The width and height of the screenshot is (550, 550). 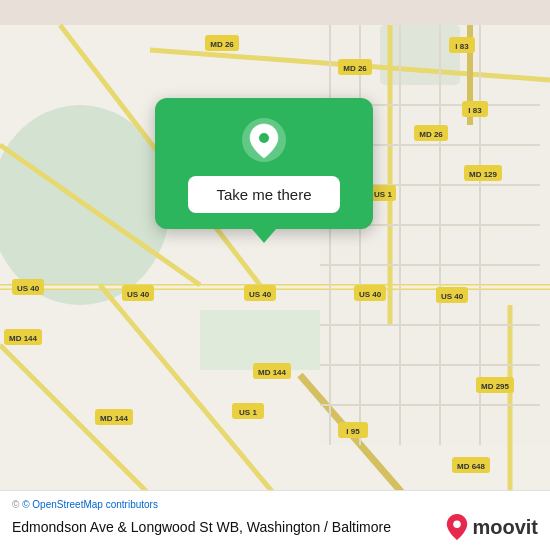 I want to click on svg-text: MD 129, so click(x=484, y=174).